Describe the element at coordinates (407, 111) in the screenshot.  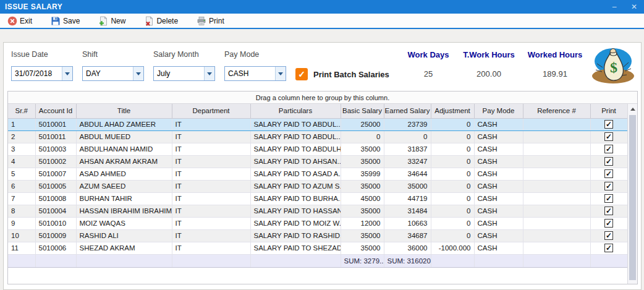
I see `column-header-earned-salary: Earned Salary` at that location.